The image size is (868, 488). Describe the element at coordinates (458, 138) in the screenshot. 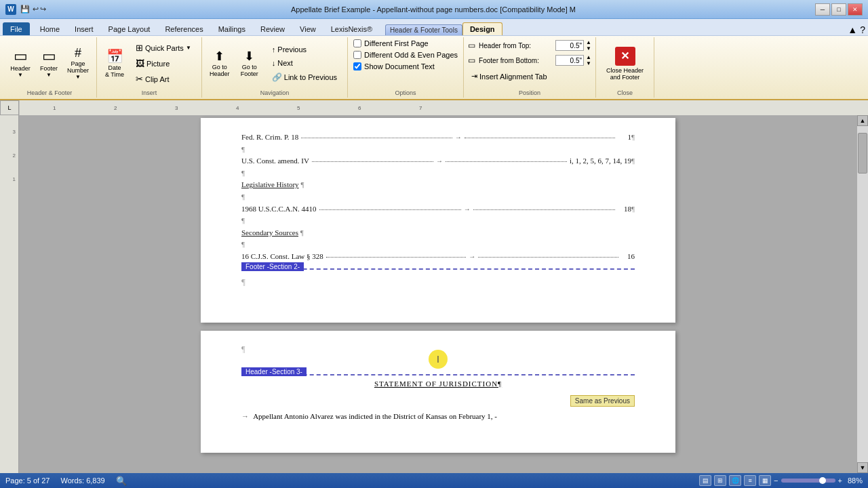

I see `arrow-indicator: →` at that location.